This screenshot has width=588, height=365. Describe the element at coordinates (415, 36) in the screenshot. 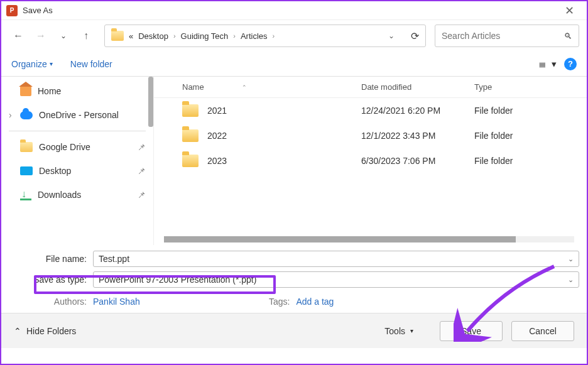

I see `refresh-icon: ⟳` at that location.